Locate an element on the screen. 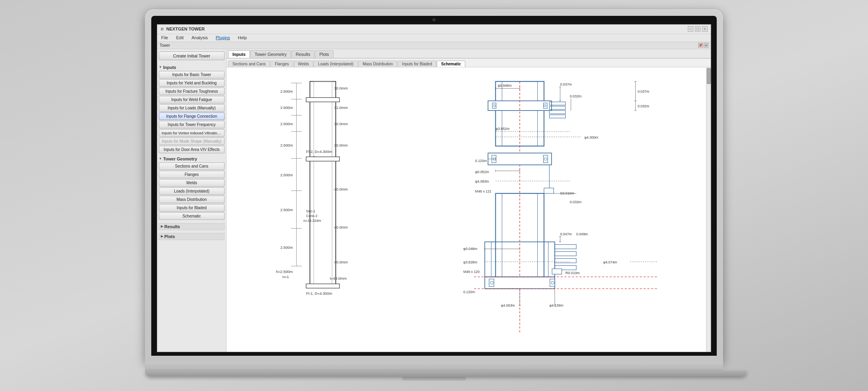 This screenshot has width=868, height=391. vertical-scrollbar is located at coordinates (708, 210).